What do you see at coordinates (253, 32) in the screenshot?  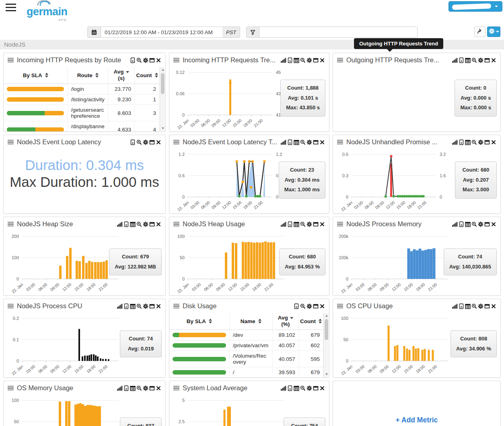 I see `filter-icon` at bounding box center [253, 32].